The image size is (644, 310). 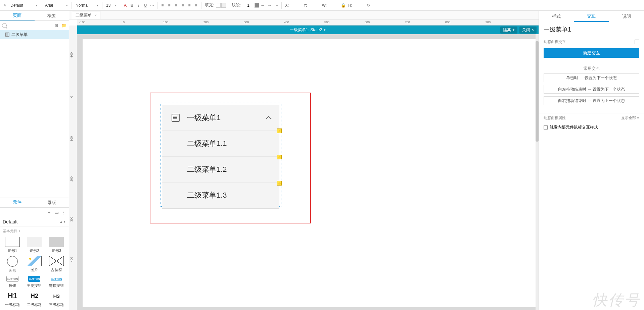 I want to click on menu-item-level2: 二级菜单1.2, so click(x=221, y=170).